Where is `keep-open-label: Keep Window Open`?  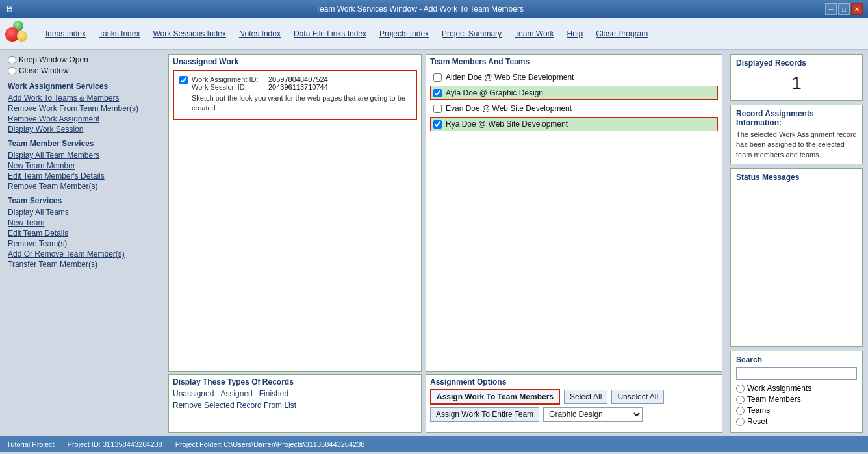
keep-open-label: Keep Window Open is located at coordinates (53, 60).